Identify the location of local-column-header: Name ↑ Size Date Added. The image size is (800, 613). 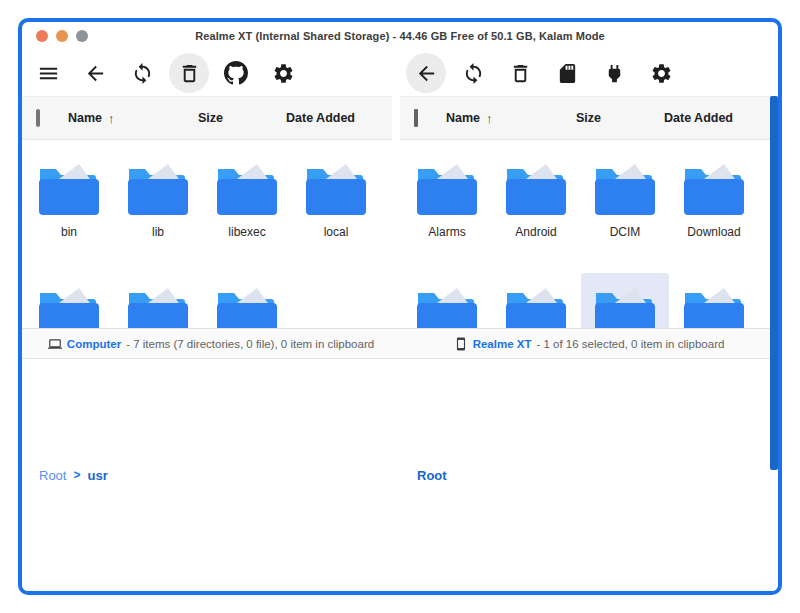
(207, 118).